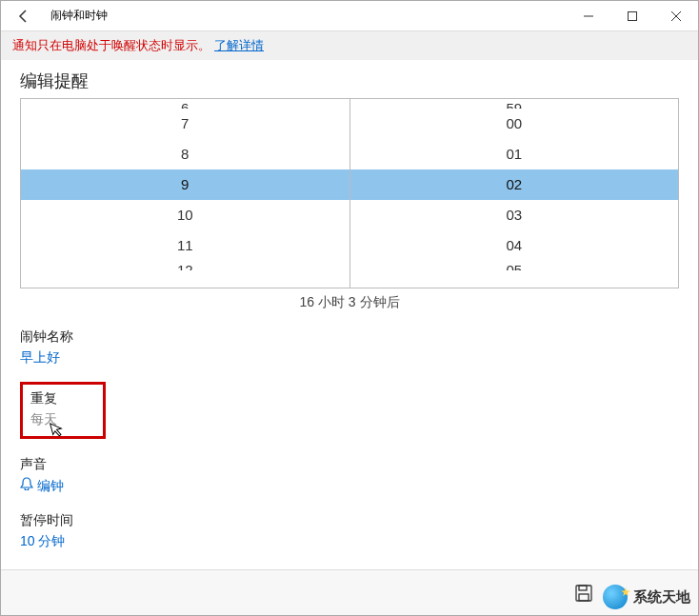 The width and height of the screenshot is (699, 616). What do you see at coordinates (350, 358) in the screenshot?
I see `alarm-name-value: 早上好` at bounding box center [350, 358].